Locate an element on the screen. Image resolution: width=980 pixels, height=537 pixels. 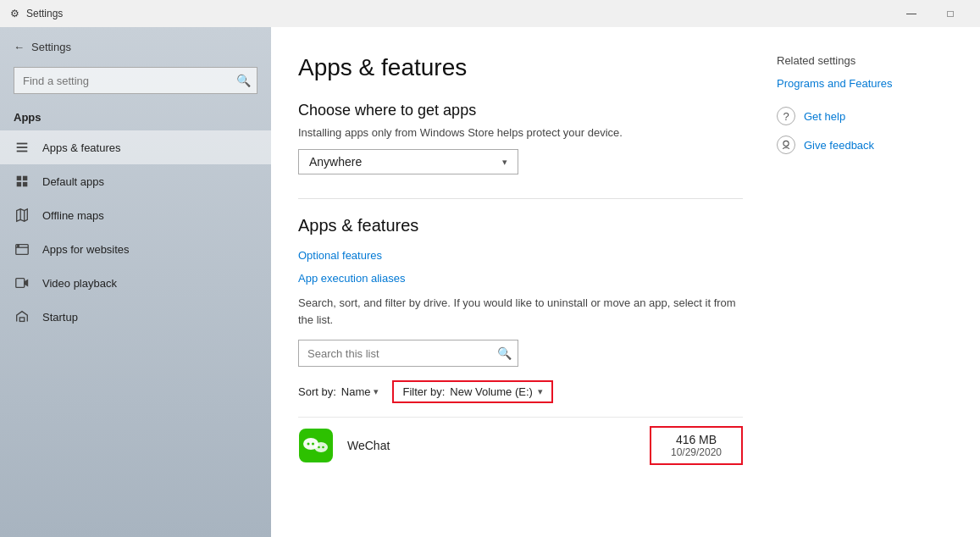
sidebar-item-label: Video playback is located at coordinates (80, 283).